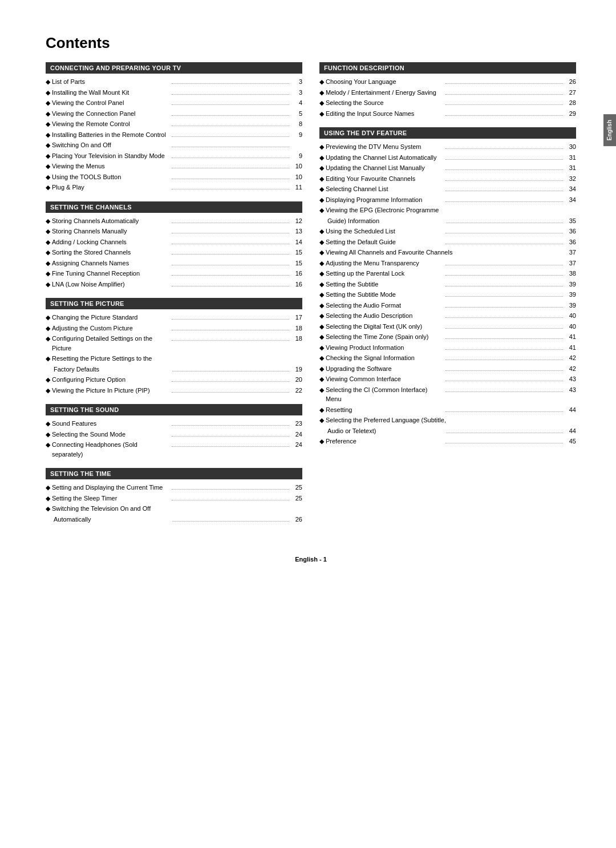 This screenshot has height=848, width=616. Describe the element at coordinates (111, 145) in the screenshot. I see `item-label: Switching On and Off` at that location.